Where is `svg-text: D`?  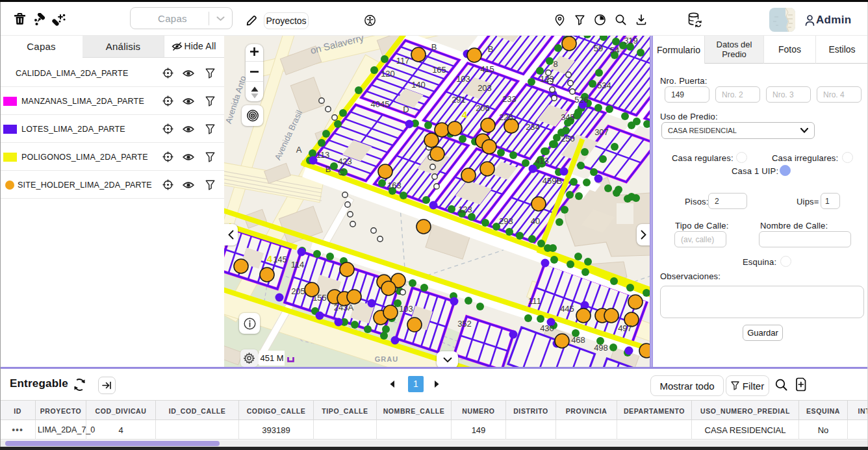
svg-text: D is located at coordinates (405, 109).